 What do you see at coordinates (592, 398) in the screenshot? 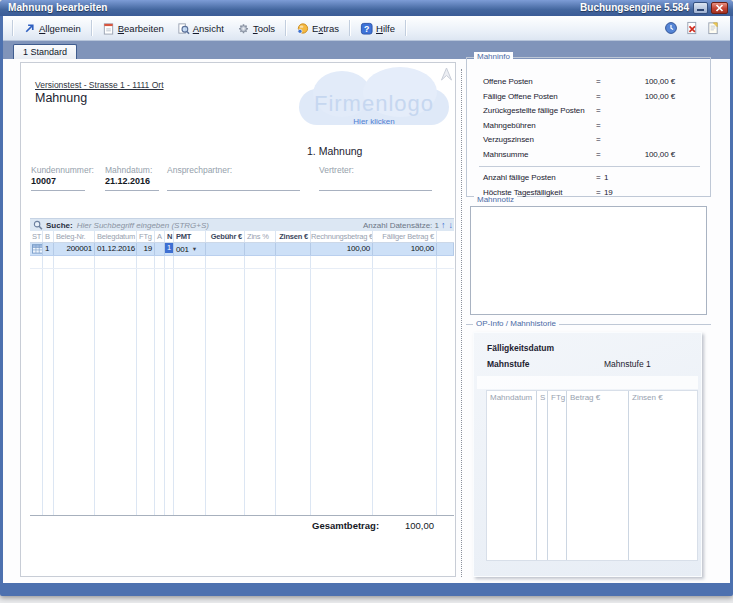
I see `history-header-row: Mahndatum S FTg Betrag € Zinsen €` at bounding box center [592, 398].